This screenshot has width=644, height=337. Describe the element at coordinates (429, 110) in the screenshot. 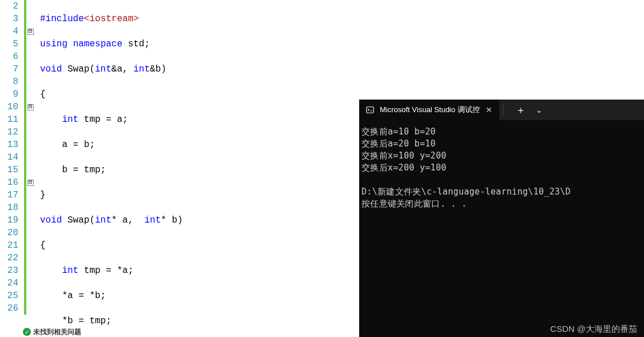

I see `terminal-tab: Microsoft Visual Studio 调试控 ✕` at that location.